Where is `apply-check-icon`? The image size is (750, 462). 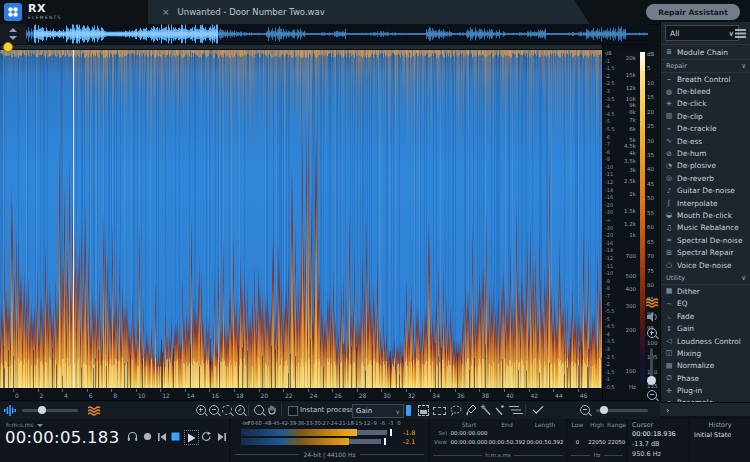
apply-check-icon is located at coordinates (538, 408).